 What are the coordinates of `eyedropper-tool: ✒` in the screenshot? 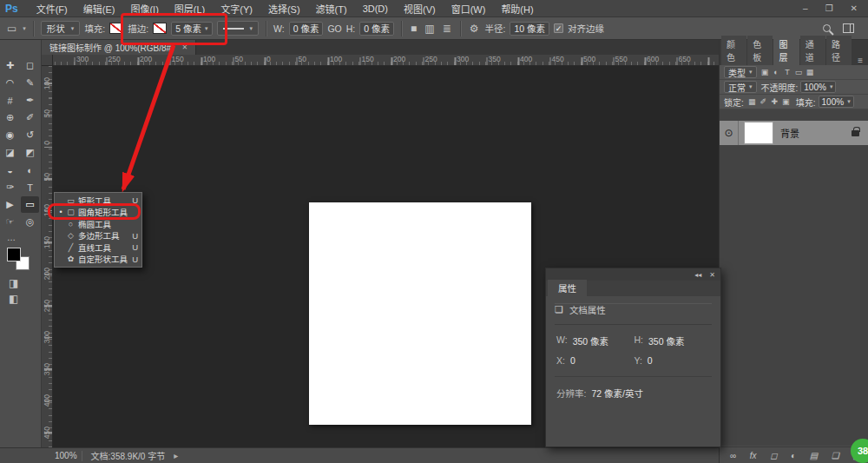 It's located at (30, 101).